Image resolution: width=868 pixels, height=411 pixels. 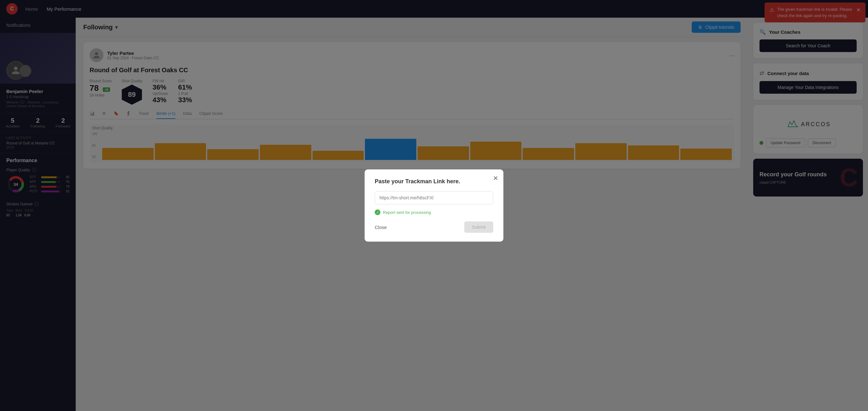 I want to click on modal-actions: Close Submit, so click(x=434, y=227).